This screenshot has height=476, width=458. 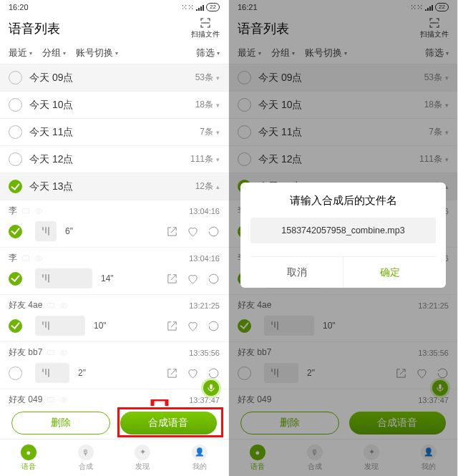 I want to click on scan-icon, so click(x=205, y=23).